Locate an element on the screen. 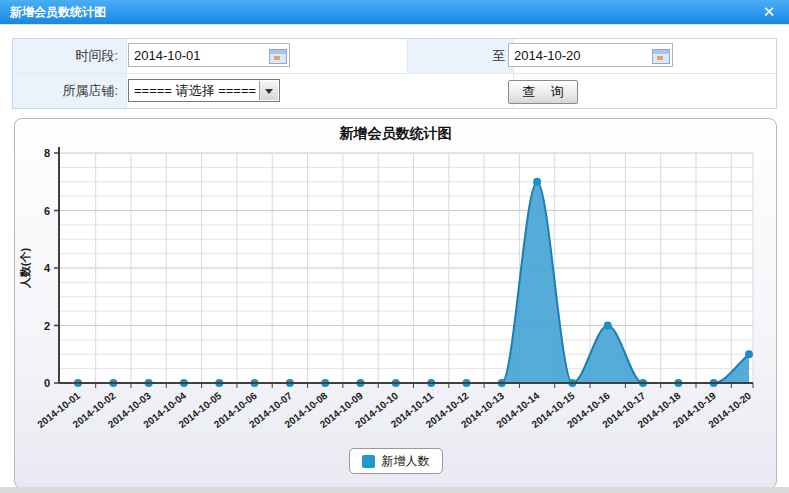  date-to-input is located at coordinates (590, 55).